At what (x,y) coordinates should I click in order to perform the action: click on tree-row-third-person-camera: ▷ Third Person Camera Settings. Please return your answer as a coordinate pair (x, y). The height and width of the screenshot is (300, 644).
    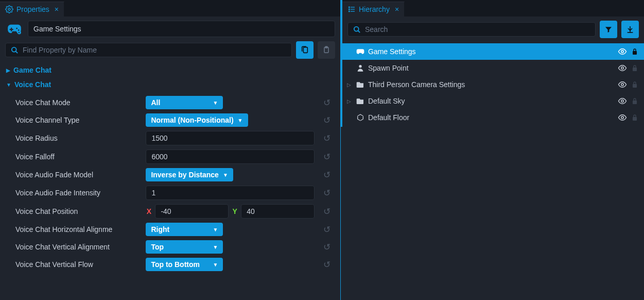
    Looking at the image, I should click on (493, 85).